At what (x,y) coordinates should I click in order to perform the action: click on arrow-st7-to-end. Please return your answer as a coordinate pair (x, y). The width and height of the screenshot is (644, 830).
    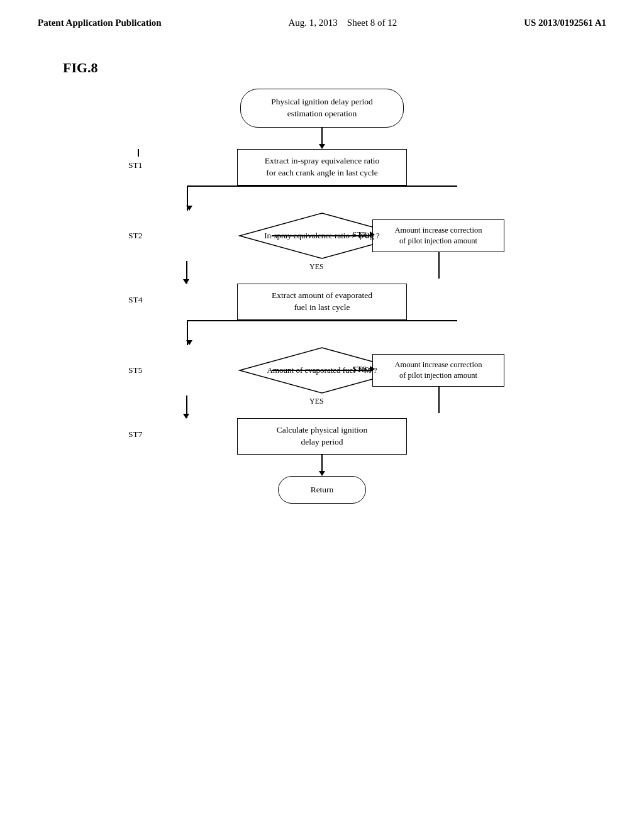
    Looking at the image, I should click on (322, 463).